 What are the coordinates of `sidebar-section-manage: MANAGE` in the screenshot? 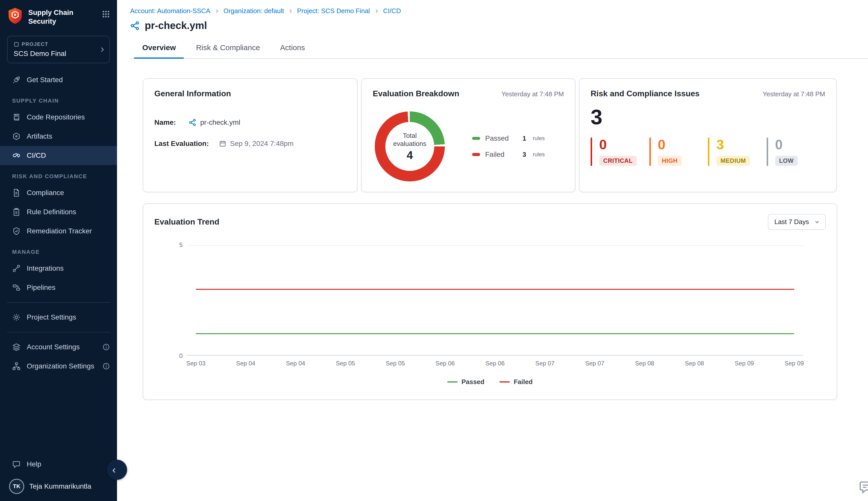 It's located at (59, 250).